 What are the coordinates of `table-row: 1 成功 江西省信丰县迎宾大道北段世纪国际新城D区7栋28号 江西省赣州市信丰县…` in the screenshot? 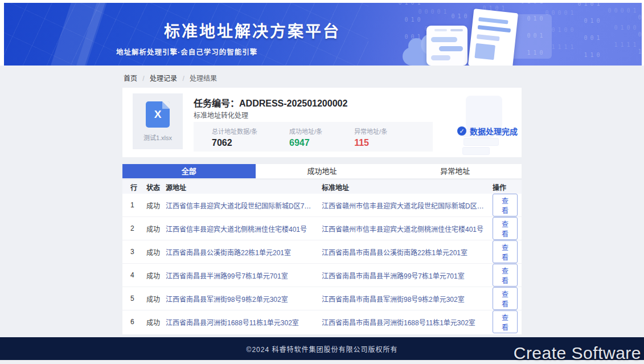 It's located at (322, 205).